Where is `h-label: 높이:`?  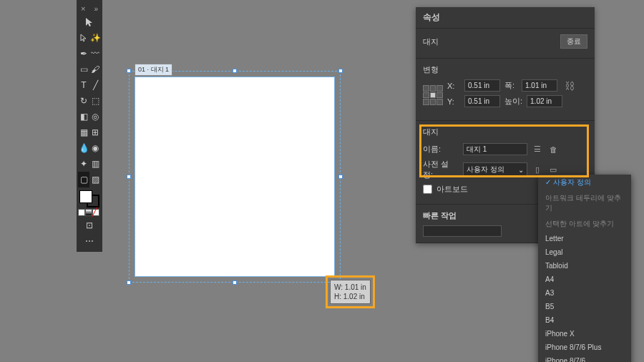 h-label: 높이: is located at coordinates (514, 102).